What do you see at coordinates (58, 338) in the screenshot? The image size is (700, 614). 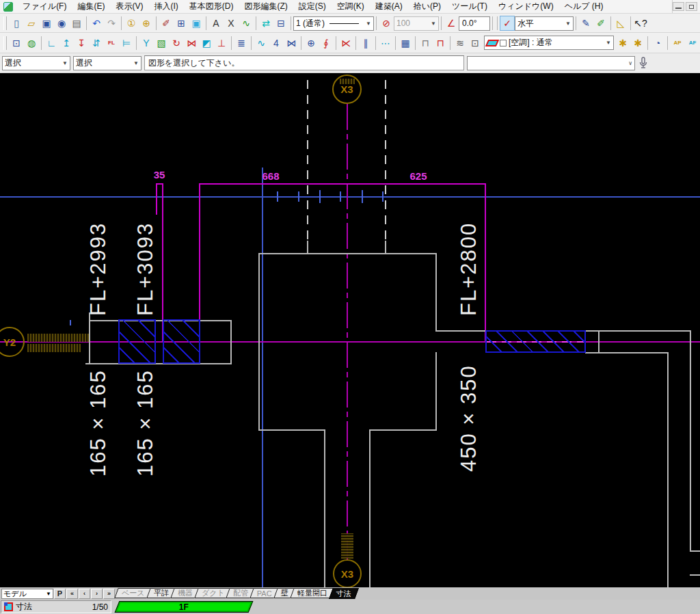 I see `annotation-smudge-left` at bounding box center [58, 338].